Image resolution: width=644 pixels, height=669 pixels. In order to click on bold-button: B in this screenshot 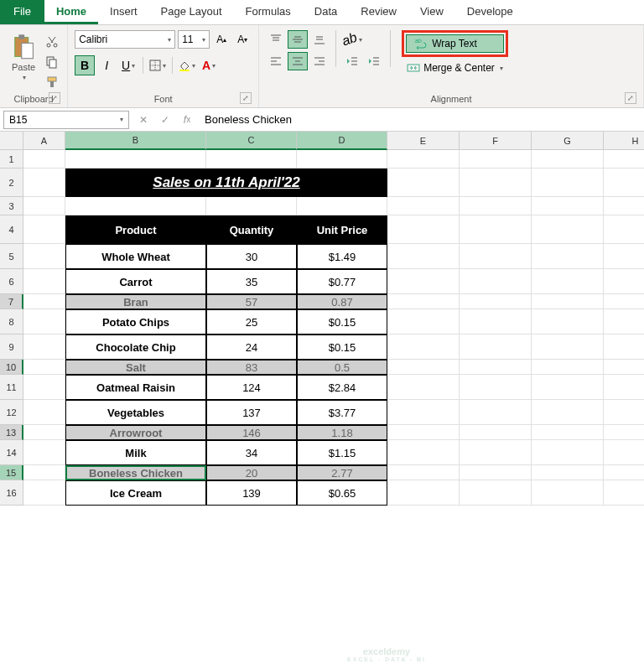, I will do `click(85, 65)`.